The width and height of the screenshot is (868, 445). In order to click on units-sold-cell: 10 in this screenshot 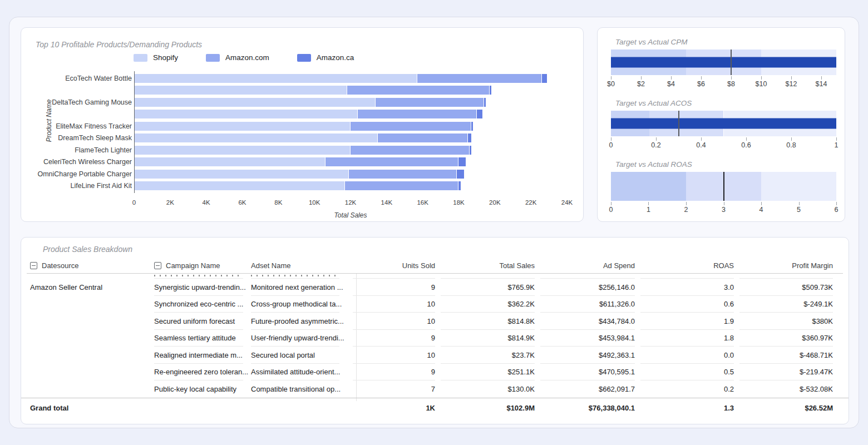, I will do `click(391, 322)`.